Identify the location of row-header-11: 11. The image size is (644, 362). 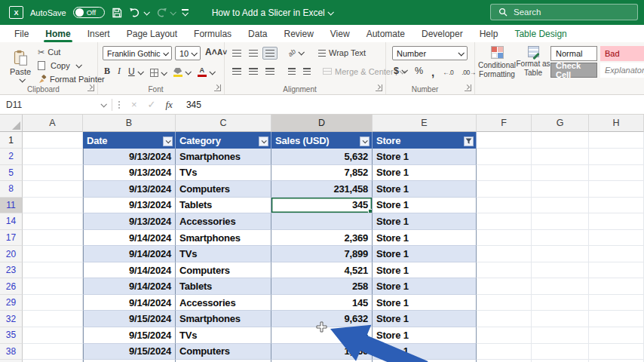
(11, 206).